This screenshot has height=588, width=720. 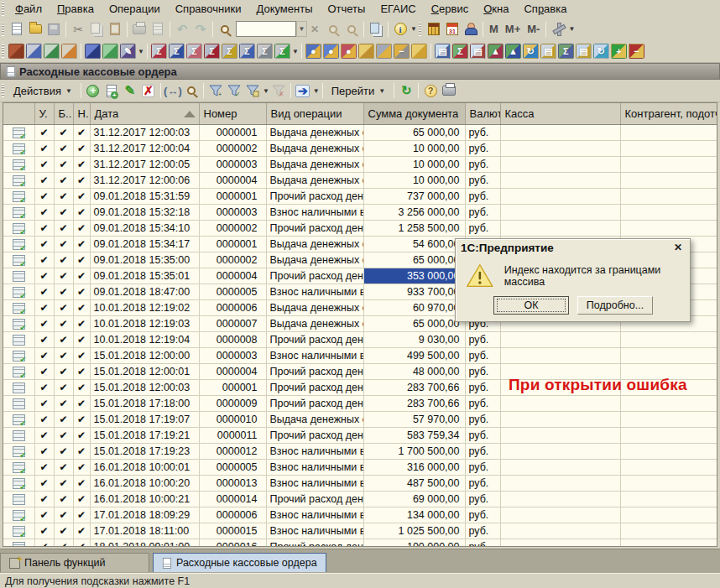 I want to click on copy-icon, so click(x=97, y=29).